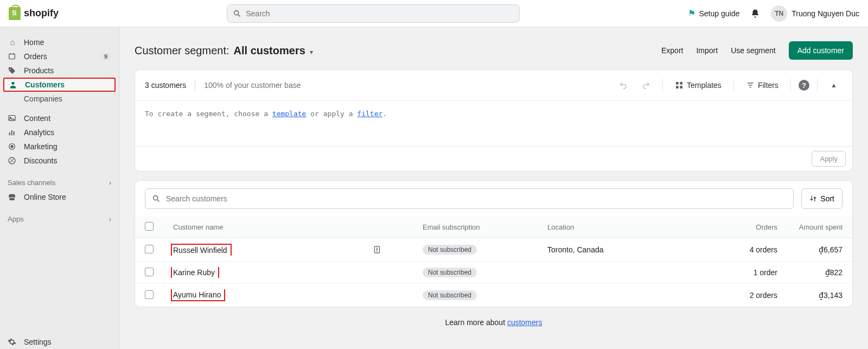  I want to click on filter-link: filter, so click(370, 114).